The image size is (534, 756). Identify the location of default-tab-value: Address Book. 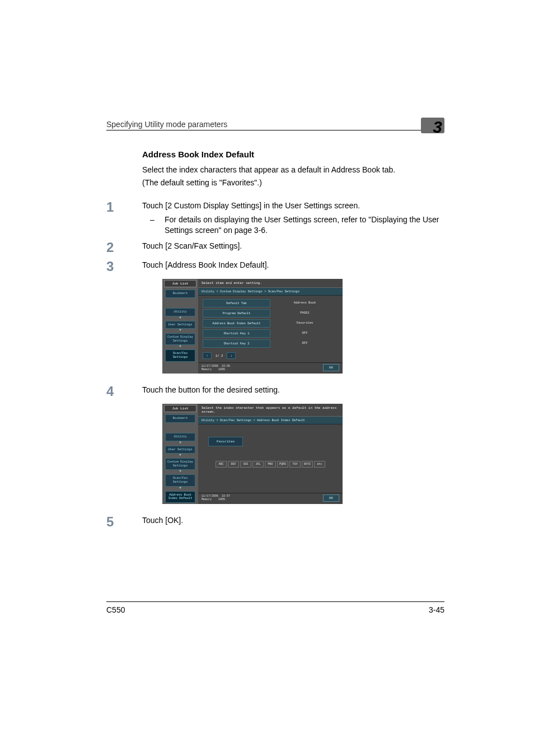
(305, 304).